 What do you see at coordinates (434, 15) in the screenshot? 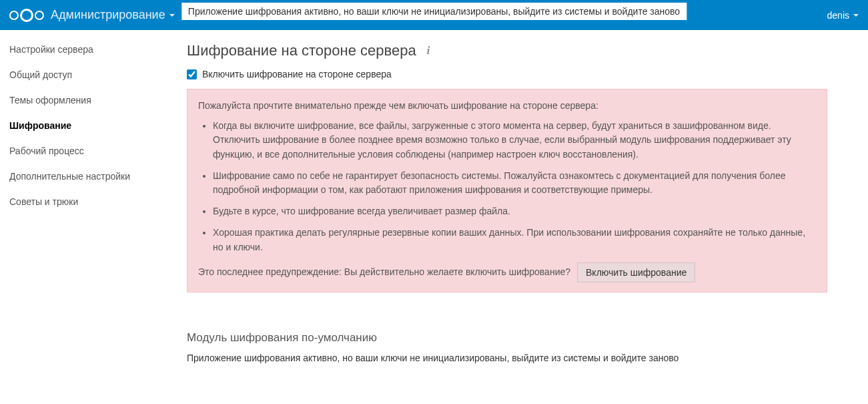
I see `app-header: Администрирование Приложение шифрования …` at bounding box center [434, 15].